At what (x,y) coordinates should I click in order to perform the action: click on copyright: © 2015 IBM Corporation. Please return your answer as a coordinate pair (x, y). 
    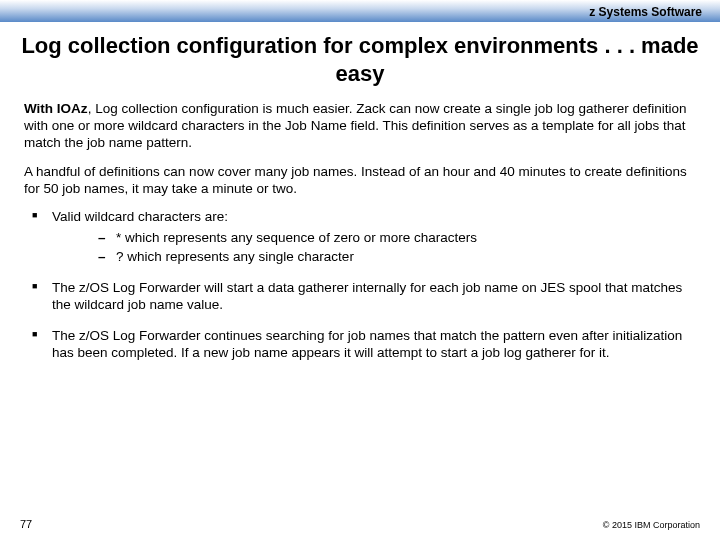
    Looking at the image, I should click on (652, 525).